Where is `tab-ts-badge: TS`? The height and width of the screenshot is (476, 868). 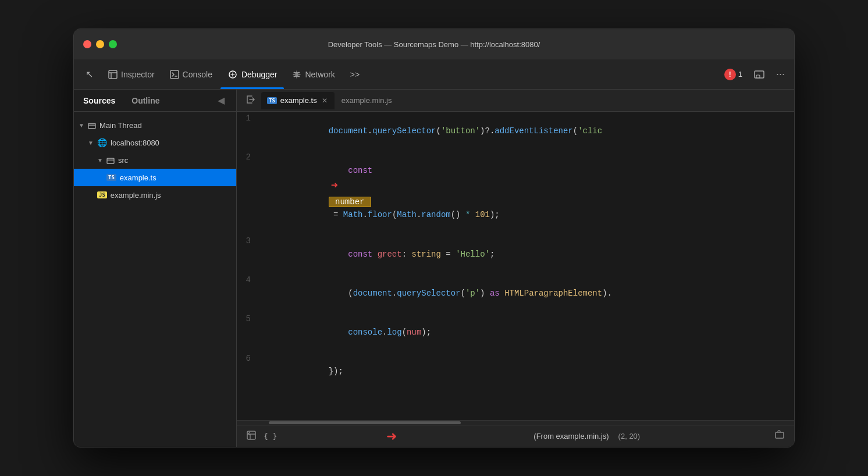 tab-ts-badge: TS is located at coordinates (272, 101).